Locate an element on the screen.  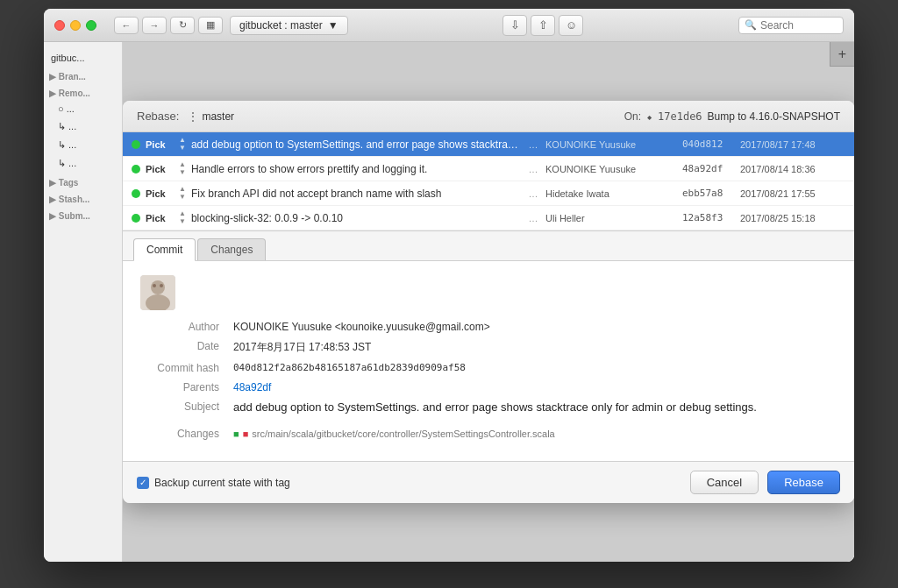
branch-name: master is located at coordinates (217, 117).